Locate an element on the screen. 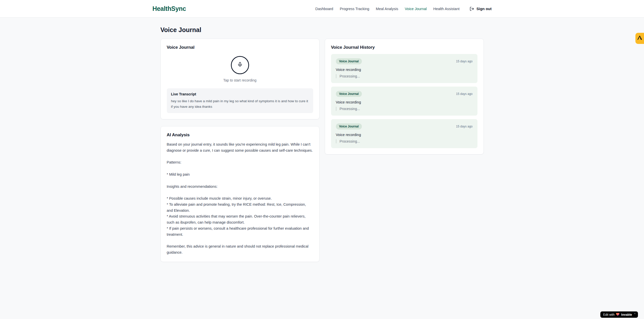  microphone-icon is located at coordinates (240, 65).